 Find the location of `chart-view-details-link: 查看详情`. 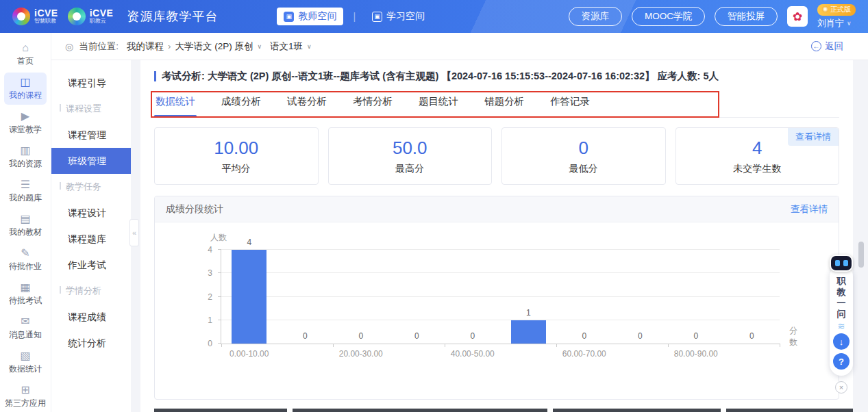

chart-view-details-link: 查看详情 is located at coordinates (809, 209).